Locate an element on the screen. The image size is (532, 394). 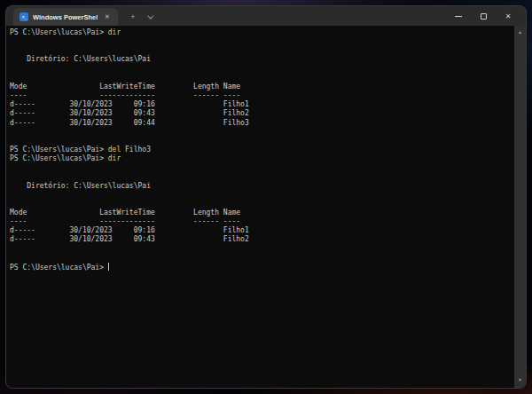
terminal-line: d----- 30/10/2023 09:44 Filho3 is located at coordinates (262, 123).